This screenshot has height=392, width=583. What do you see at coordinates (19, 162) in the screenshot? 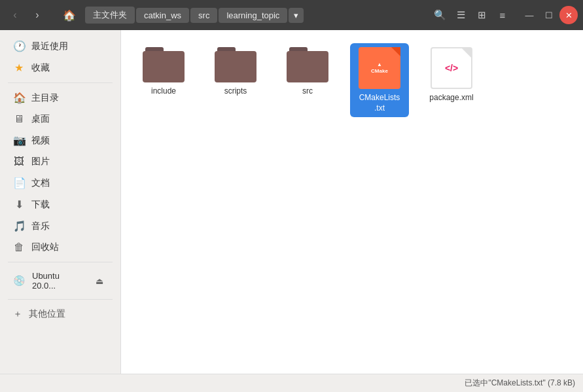
I see `pictures-icon: 🖼` at bounding box center [19, 162].